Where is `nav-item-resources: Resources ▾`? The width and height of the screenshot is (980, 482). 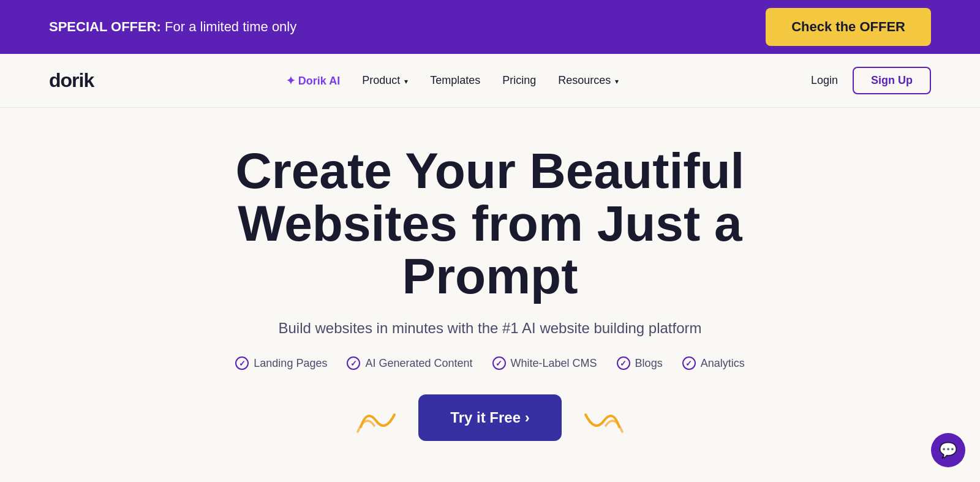 nav-item-resources: Resources ▾ is located at coordinates (588, 81).